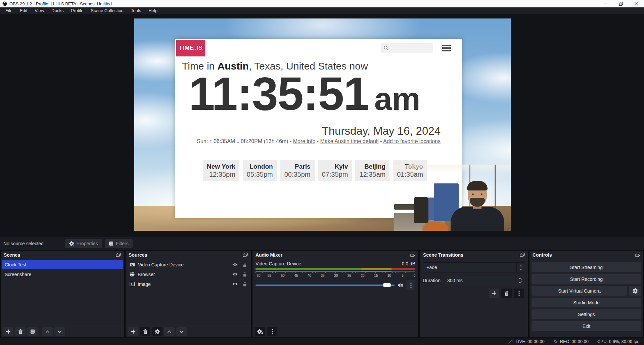 The width and height of the screenshot is (644, 345). Describe the element at coordinates (84, 244) in the screenshot. I see `properties-button: Properties` at that location.